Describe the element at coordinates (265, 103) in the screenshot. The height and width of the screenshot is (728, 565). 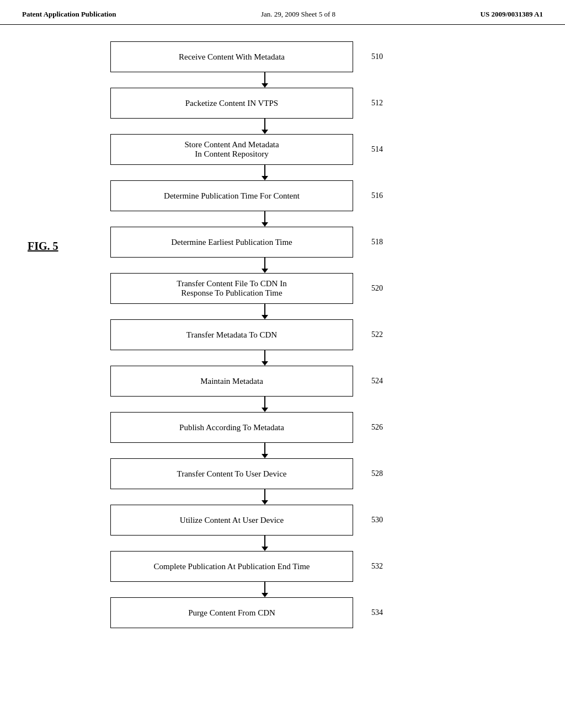
I see `flow-step-512: Packetize Content IN VTPS512` at that location.